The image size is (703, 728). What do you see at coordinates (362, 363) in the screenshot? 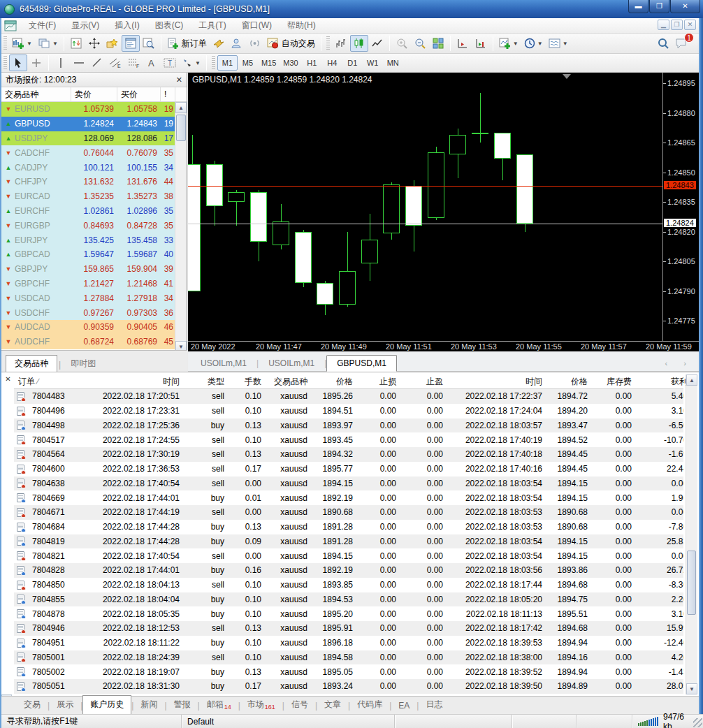
I see `chart-tab-2: GBPUSD,M1` at bounding box center [362, 363].